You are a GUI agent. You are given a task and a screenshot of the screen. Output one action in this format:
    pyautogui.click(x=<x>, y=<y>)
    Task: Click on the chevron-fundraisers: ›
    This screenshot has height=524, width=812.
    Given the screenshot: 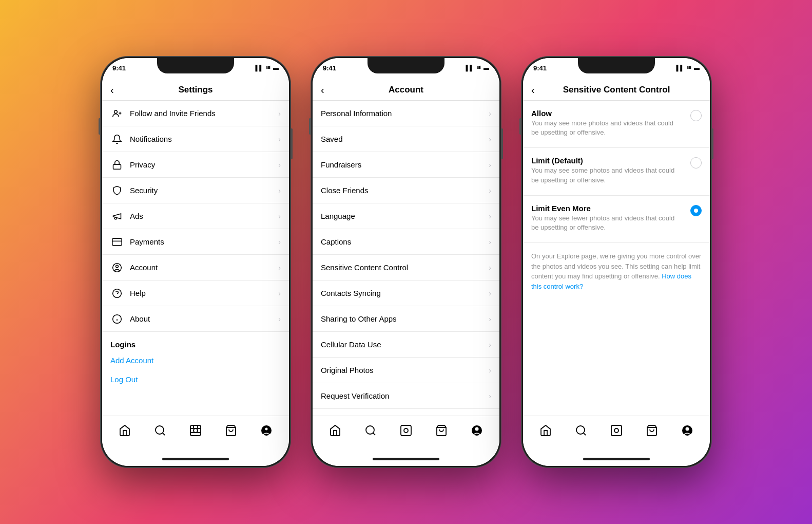 What is the action you would take?
    pyautogui.click(x=490, y=165)
    